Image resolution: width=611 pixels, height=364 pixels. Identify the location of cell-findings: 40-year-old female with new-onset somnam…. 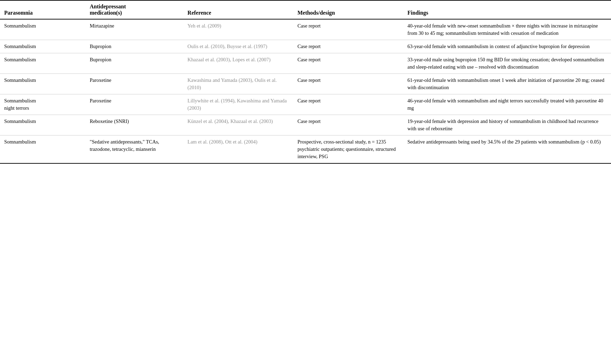
(507, 30).